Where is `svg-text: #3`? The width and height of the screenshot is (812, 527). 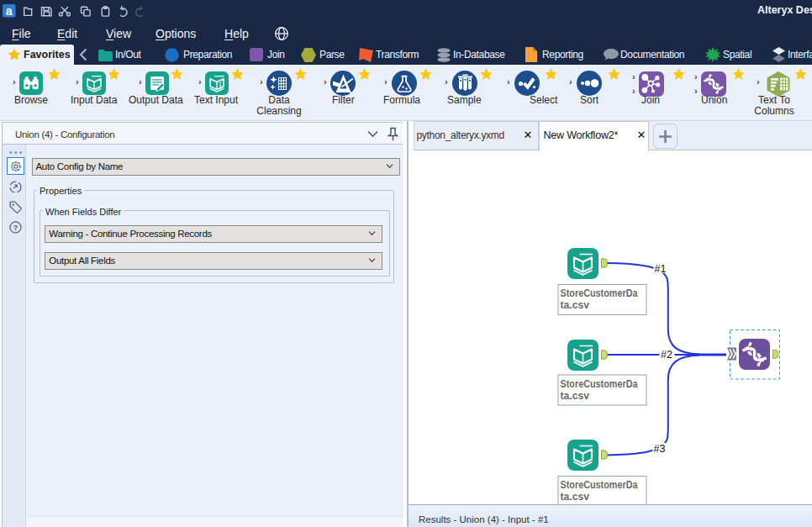
svg-text: #3 is located at coordinates (660, 449).